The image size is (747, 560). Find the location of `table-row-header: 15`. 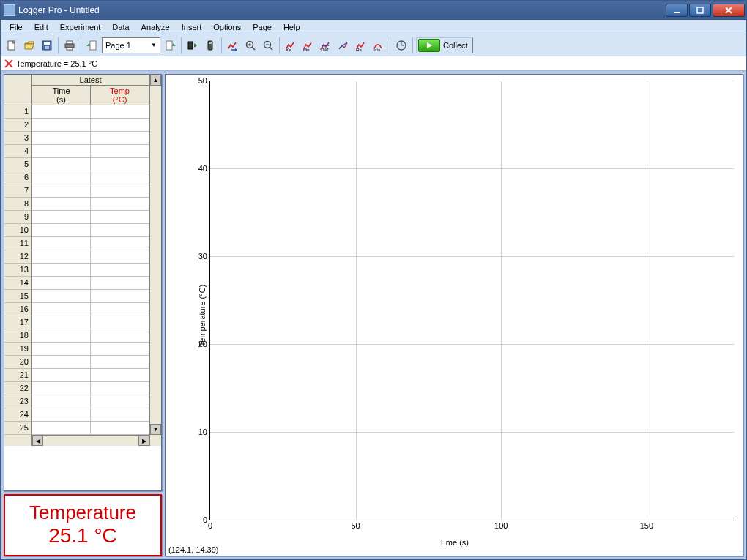

table-row-header: 15 is located at coordinates (18, 296).